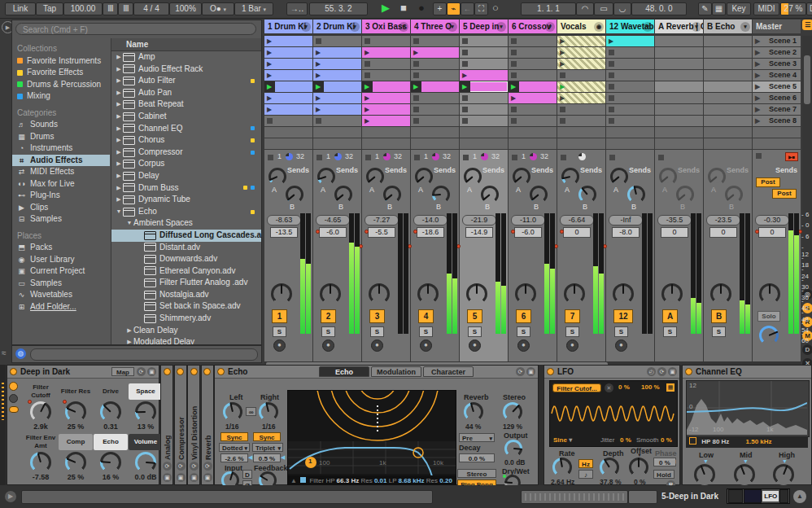  I want to click on offset-left-field: -2.6 %, so click(234, 458).